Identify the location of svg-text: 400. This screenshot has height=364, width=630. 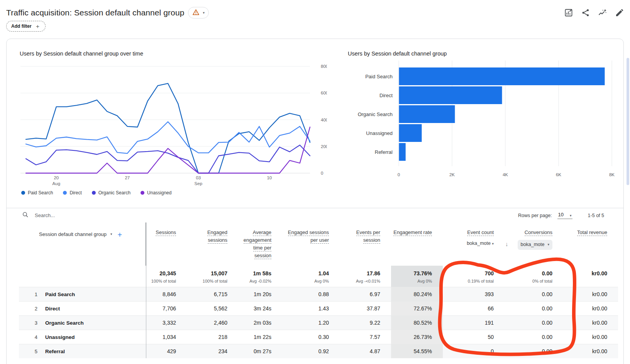
(324, 120).